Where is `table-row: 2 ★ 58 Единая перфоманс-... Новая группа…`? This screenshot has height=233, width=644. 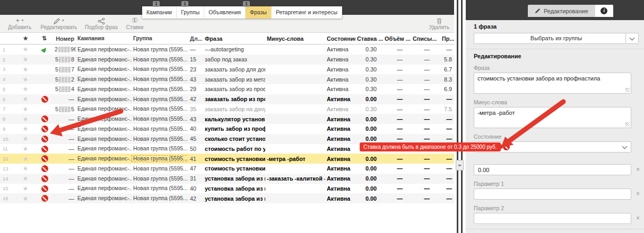
table-row: 2 ★ 58 Единая перфоманс-... Новая группа… is located at coordinates (227, 59).